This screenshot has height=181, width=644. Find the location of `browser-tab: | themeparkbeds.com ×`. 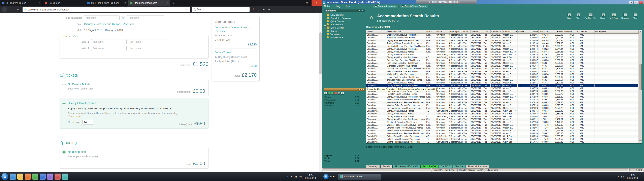

browser-tab: | themeparkbeds.com × is located at coordinates (150, 3).